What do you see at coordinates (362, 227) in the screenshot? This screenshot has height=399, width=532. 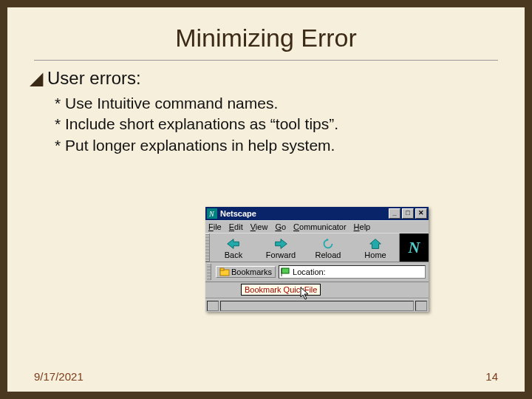 I see `menu-help: Help` at bounding box center [362, 227].